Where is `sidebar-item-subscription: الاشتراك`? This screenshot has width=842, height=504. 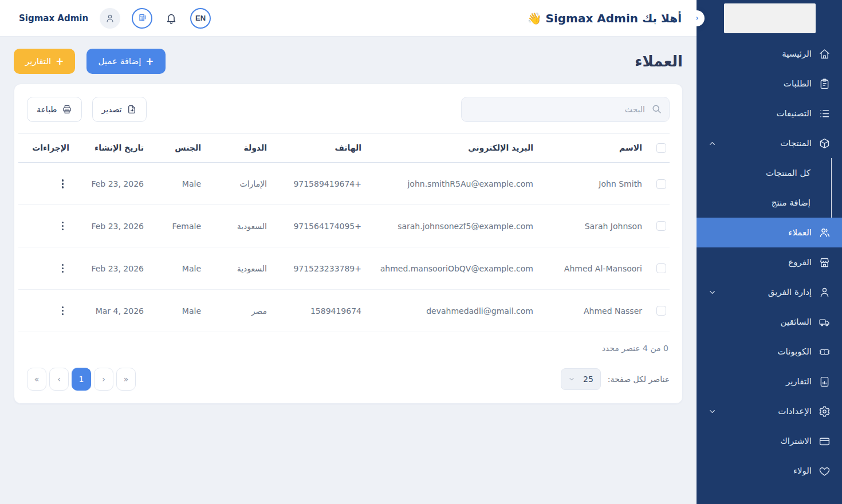
sidebar-item-subscription: الاشتراك is located at coordinates (769, 441).